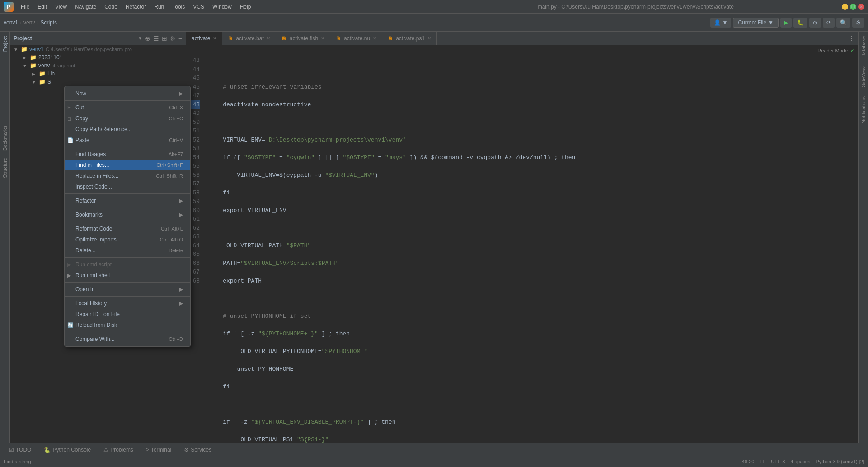 This screenshot has height=467, width=868. What do you see at coordinates (111, 7) in the screenshot?
I see `menu-code: Code` at bounding box center [111, 7].